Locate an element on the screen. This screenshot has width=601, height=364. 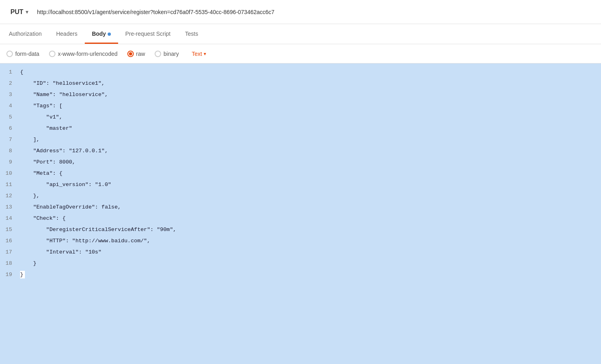
tab-prerequest: Pre-request Script is located at coordinates (148, 35).